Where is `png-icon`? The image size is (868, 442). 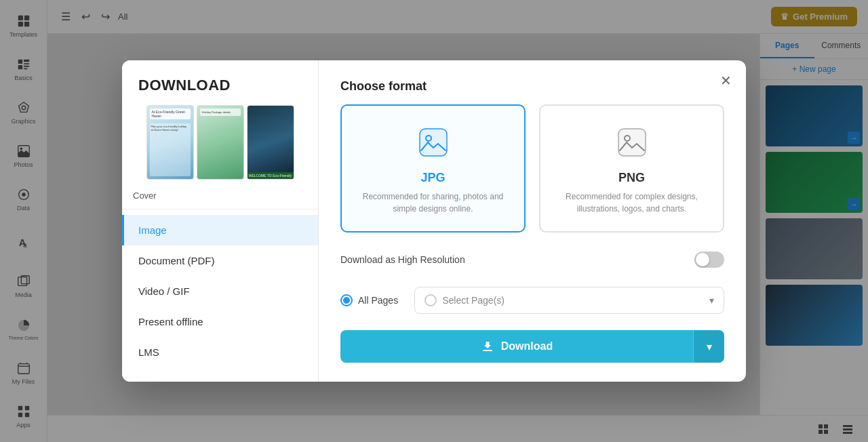 png-icon is located at coordinates (632, 142).